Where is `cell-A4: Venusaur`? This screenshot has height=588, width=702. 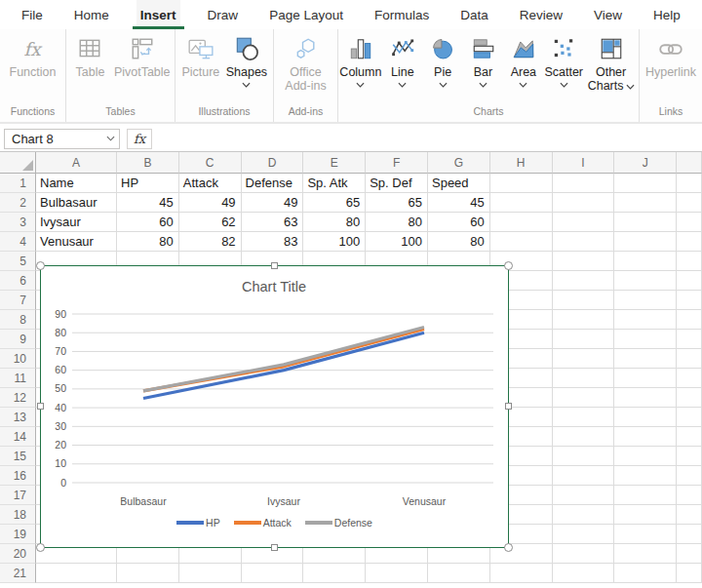
cell-A4: Venusaur is located at coordinates (76, 242).